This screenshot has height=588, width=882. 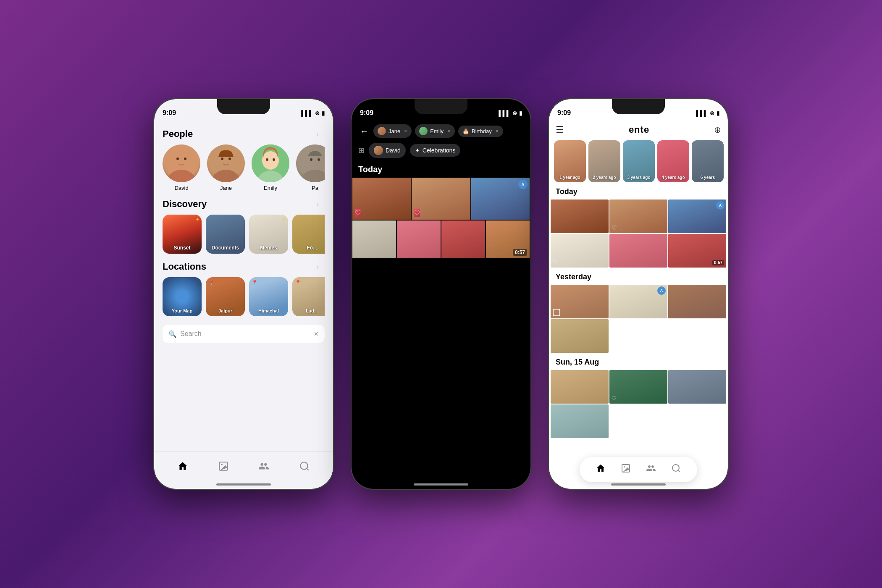 What do you see at coordinates (308, 248) in the screenshot?
I see `food-label: Fo...` at bounding box center [308, 248].